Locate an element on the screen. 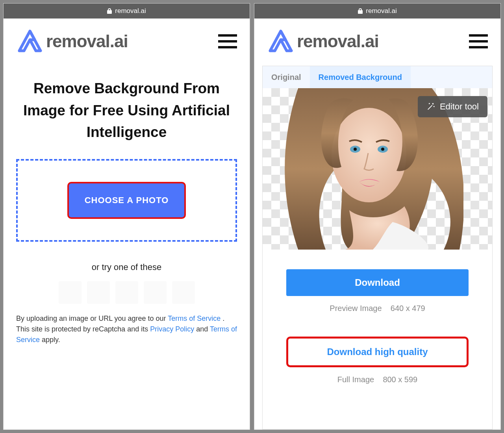 Image resolution: width=504 pixels, height=433 pixels. scrollbar-thumb is located at coordinates (501, 76).